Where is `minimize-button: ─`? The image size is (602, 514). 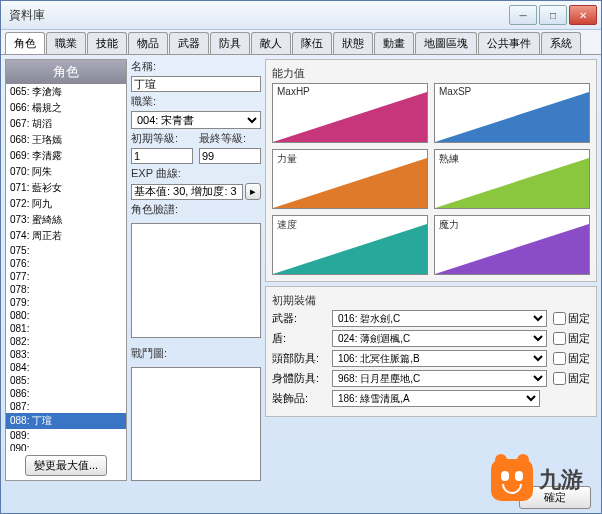
minimize-button: ─ is located at coordinates (523, 15).